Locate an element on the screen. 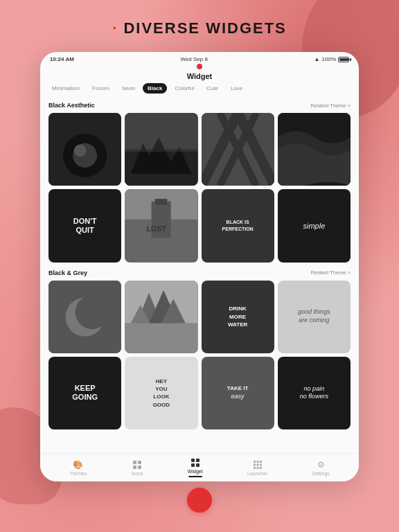 The height and width of the screenshot is (532, 399). photo-moon is located at coordinates (85, 317).